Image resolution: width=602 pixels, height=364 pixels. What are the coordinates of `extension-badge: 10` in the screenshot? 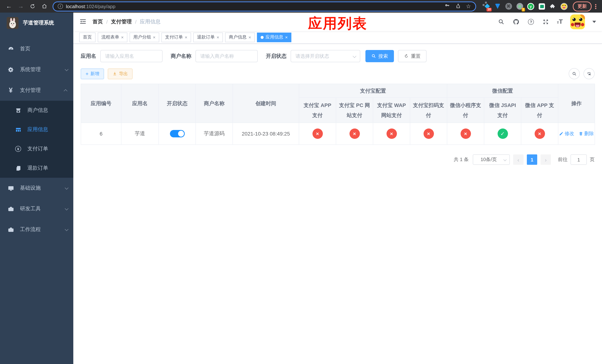 It's located at (489, 9).